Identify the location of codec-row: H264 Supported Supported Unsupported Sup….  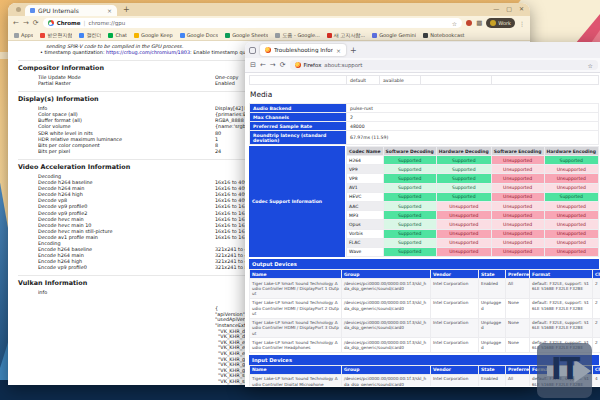
(472, 160).